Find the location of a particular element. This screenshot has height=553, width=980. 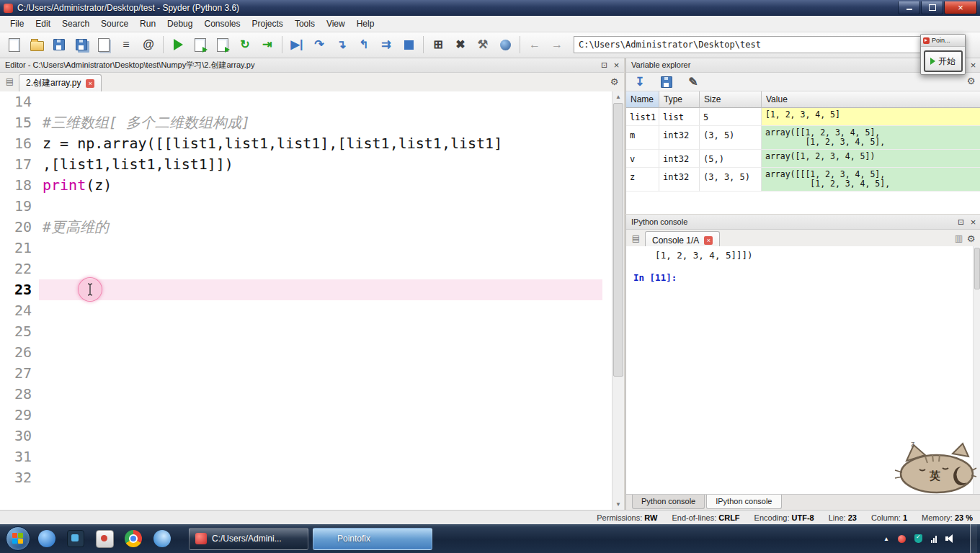

menu-item-edit: Edit is located at coordinates (43, 24).